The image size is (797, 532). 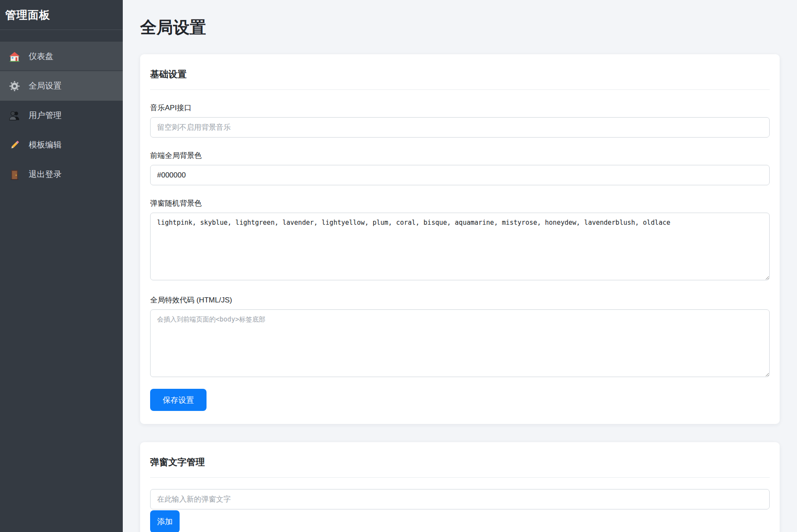 What do you see at coordinates (15, 86) in the screenshot?
I see `gear-icon` at bounding box center [15, 86].